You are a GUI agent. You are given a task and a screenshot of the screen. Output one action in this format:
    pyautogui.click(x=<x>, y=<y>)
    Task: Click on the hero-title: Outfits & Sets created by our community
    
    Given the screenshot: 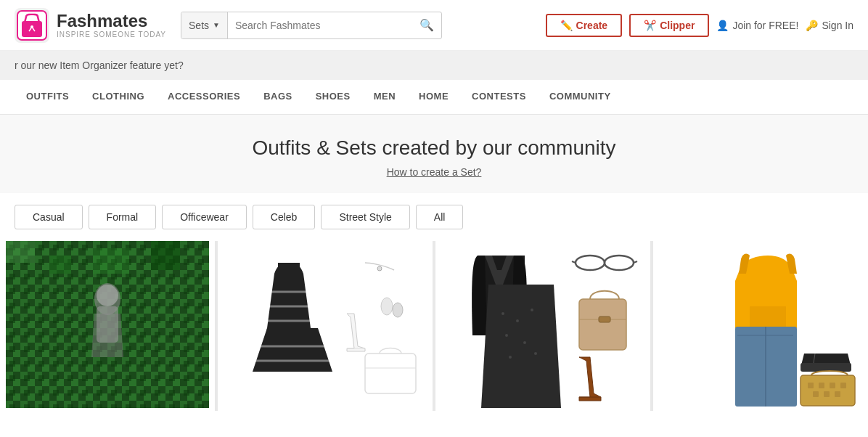 What is the action you would take?
    pyautogui.click(x=434, y=148)
    